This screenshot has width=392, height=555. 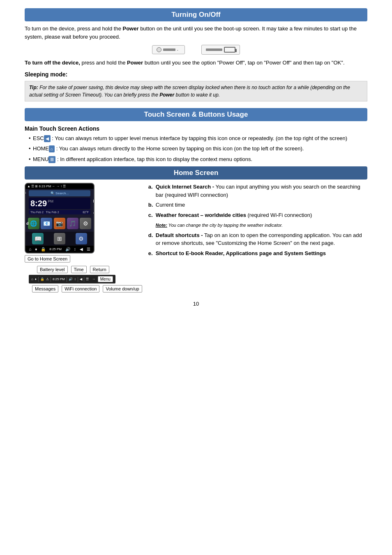 What do you see at coordinates (36, 279) in the screenshot?
I see `sbd-icon2: ♦` at bounding box center [36, 279].